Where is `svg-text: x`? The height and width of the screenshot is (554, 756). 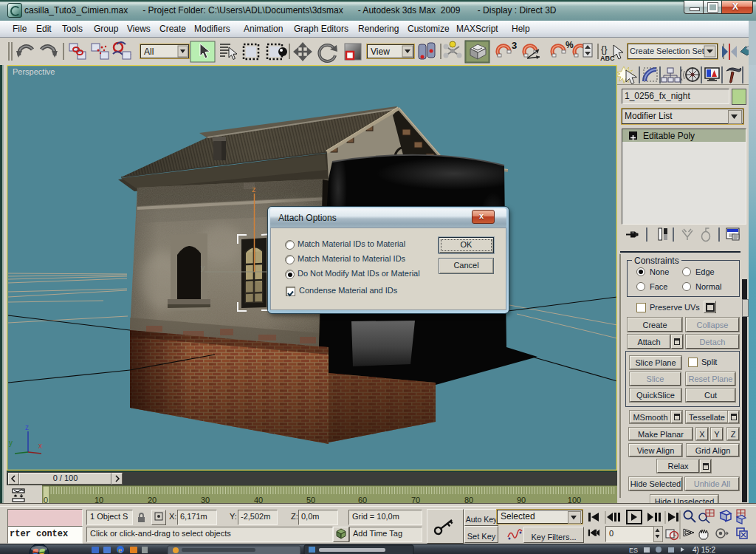
svg-text: x is located at coordinates (40, 446).